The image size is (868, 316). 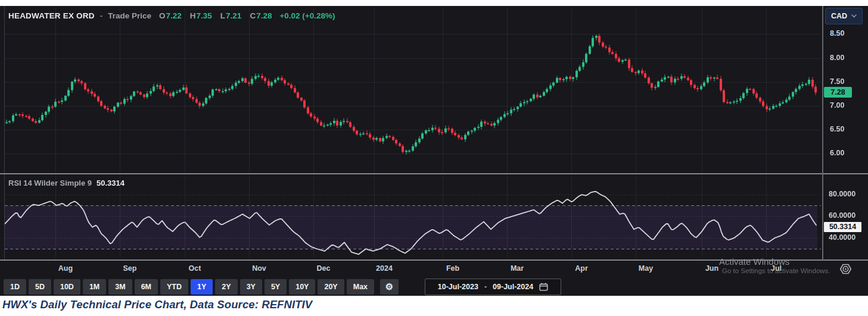 I want to click on last-price-badge: 7.28, so click(x=838, y=92).